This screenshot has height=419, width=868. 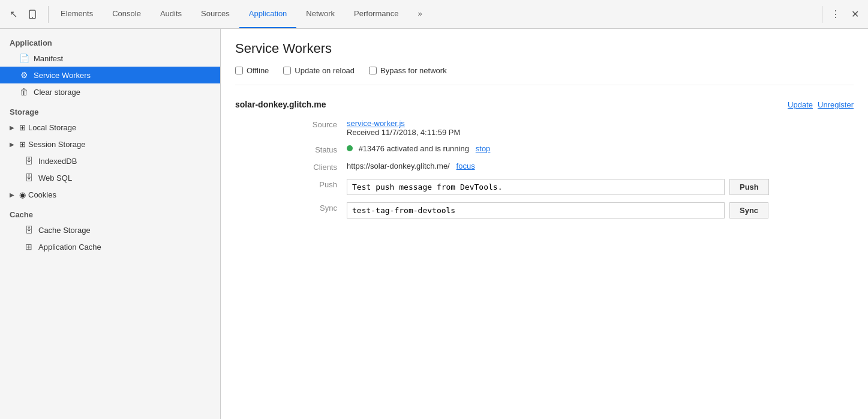 I want to click on tab-console: Console, so click(x=127, y=14).